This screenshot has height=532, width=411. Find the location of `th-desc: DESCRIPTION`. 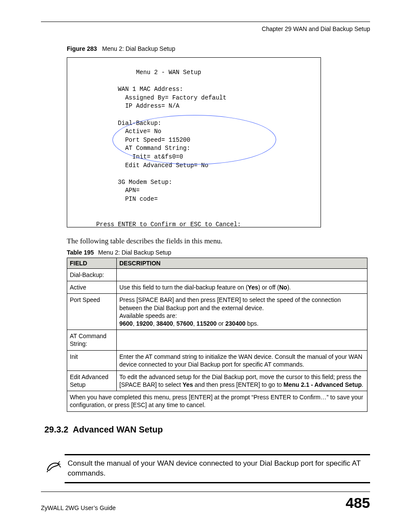

th-desc: DESCRIPTION is located at coordinates (242, 264).